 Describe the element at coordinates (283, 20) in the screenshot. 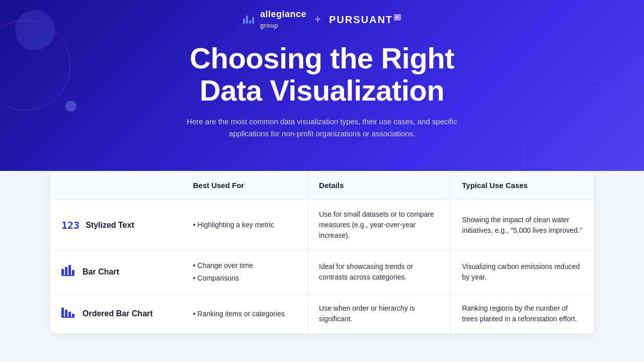

I see `allegiance-text: allegiance group` at that location.